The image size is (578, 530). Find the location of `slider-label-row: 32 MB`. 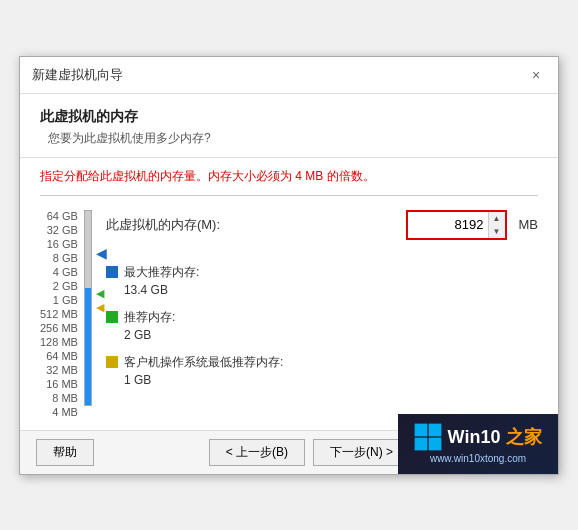

slider-label-row: 32 MB is located at coordinates (62, 371).